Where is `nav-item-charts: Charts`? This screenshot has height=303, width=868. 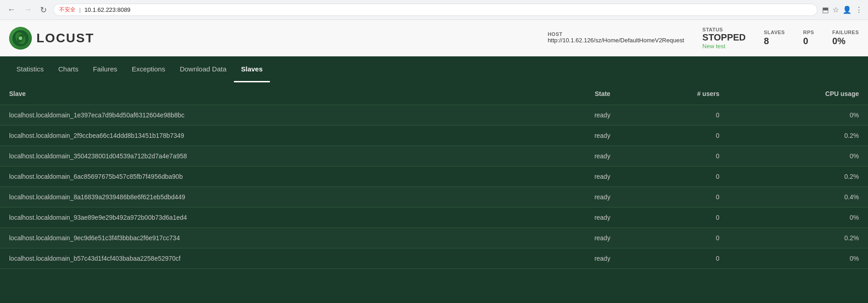 nav-item-charts: Charts is located at coordinates (68, 70).